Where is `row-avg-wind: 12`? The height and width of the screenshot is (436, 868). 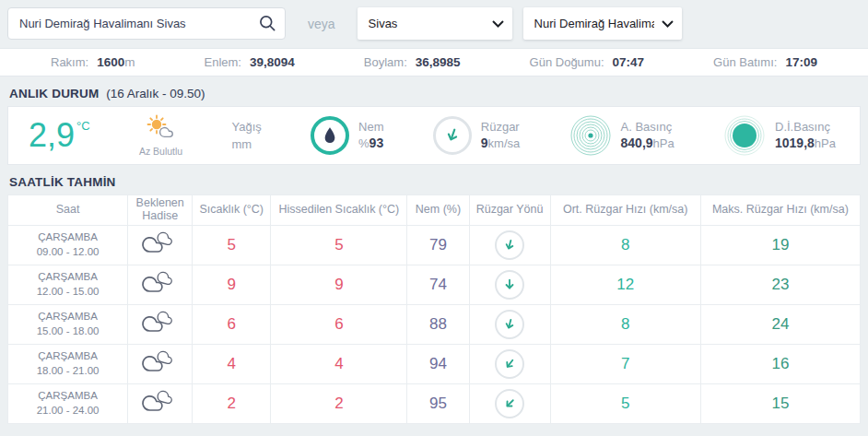 row-avg-wind: 12 is located at coordinates (625, 284).